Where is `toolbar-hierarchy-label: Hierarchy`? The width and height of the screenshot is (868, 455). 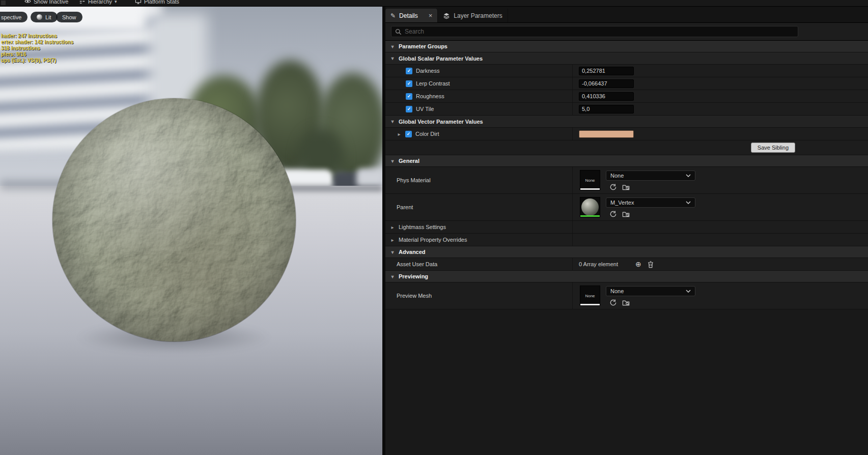
toolbar-hierarchy-label: Hierarchy is located at coordinates (100, 2).